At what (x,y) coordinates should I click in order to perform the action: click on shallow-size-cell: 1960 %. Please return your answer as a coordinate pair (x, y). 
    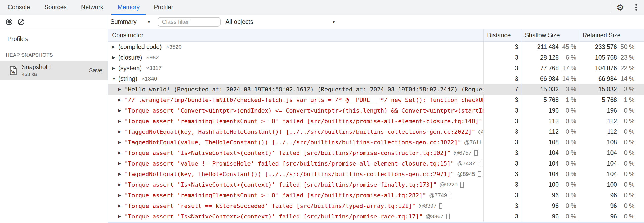
    Looking at the image, I should click on (550, 110).